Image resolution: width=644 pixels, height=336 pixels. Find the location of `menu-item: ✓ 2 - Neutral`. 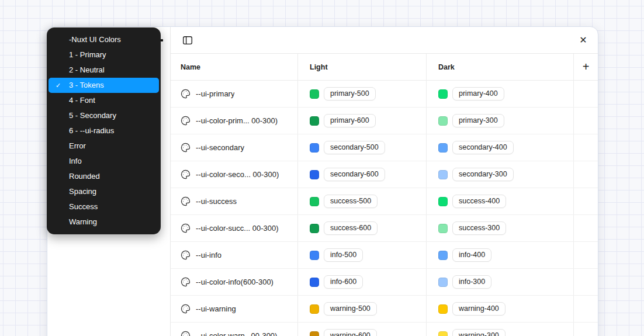

menu-item: ✓ 2 - Neutral is located at coordinates (104, 70).